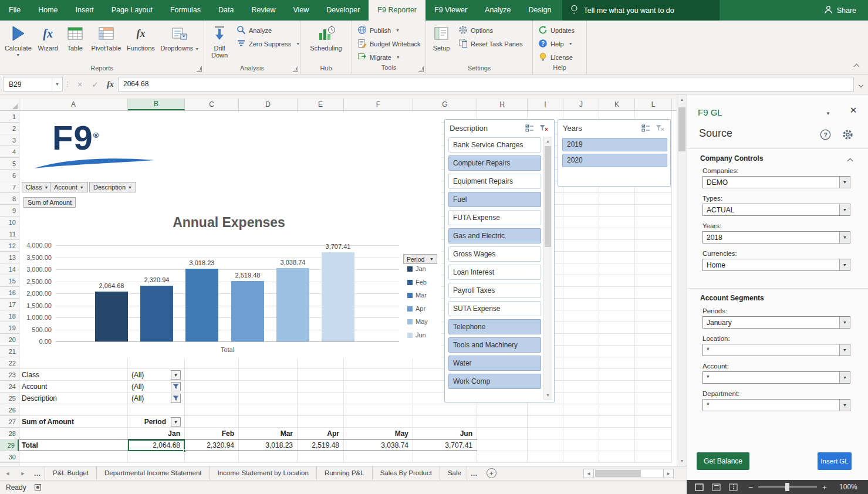 The image size is (868, 494). I want to click on ribbon-tab-analyze: Analyze, so click(498, 11).